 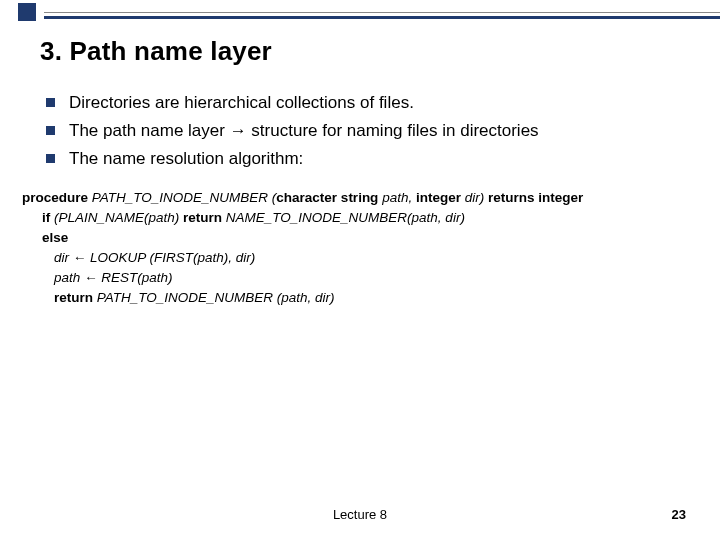 What do you see at coordinates (27, 12) in the screenshot?
I see `header-square-icon` at bounding box center [27, 12].